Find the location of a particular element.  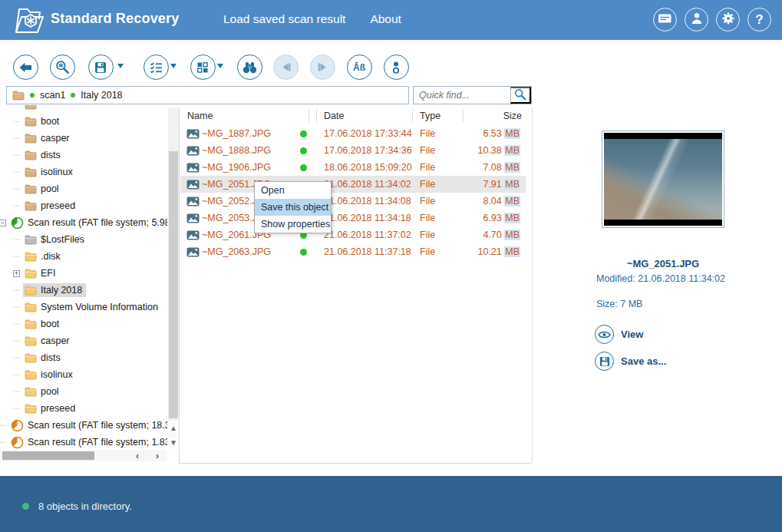

user-button is located at coordinates (697, 20).